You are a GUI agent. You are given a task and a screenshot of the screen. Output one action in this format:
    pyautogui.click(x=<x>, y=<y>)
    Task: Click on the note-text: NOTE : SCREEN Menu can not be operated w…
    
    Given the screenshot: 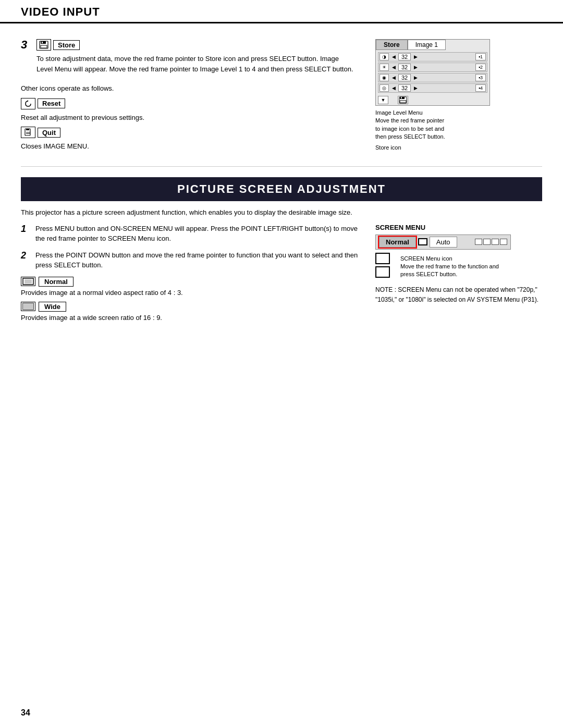 What is the action you would take?
    pyautogui.click(x=459, y=295)
    